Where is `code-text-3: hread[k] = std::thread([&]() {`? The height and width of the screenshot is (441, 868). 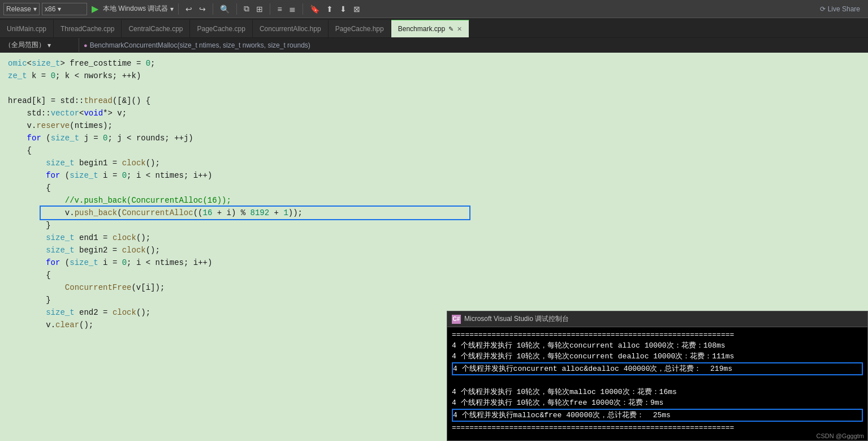
code-text-3: hread[k] = std::thread([&]() { is located at coordinates (79, 101).